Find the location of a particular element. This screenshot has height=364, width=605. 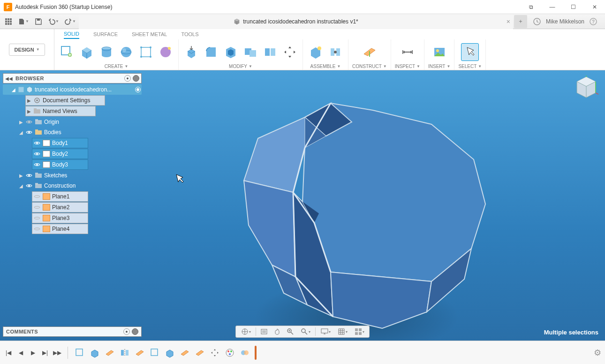

grid-settings-icon: ▾ is located at coordinates (342, 332).